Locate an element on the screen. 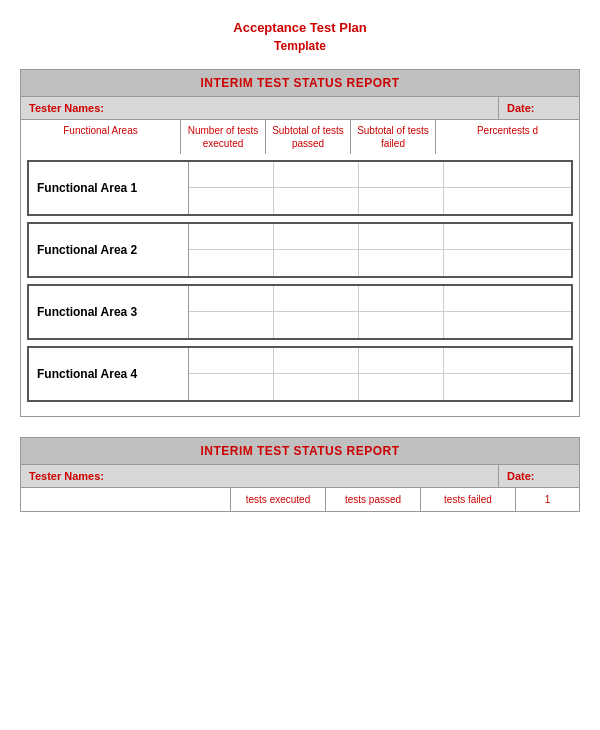 This screenshot has width=600, height=730. pch-rest: 1 is located at coordinates (548, 500).